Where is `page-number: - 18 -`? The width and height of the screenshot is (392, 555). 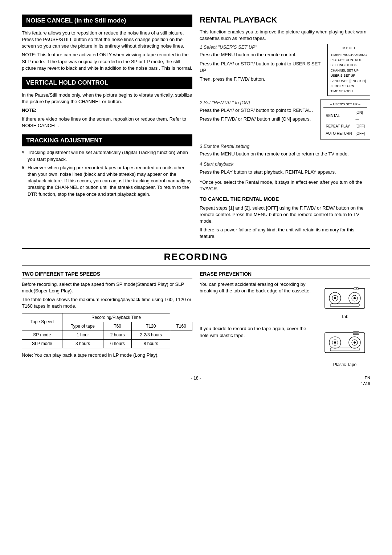 page-number: - 18 - is located at coordinates (196, 378).